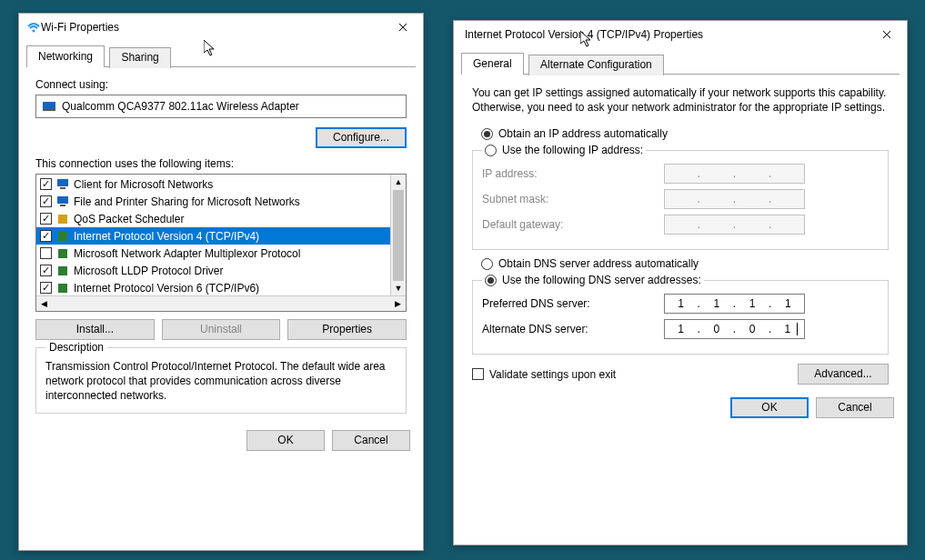 This screenshot has width=925, height=560. What do you see at coordinates (213, 287) in the screenshot?
I see `list-item: ✓Internet Protocol Version 6 (TCP/IPv6)` at bounding box center [213, 287].